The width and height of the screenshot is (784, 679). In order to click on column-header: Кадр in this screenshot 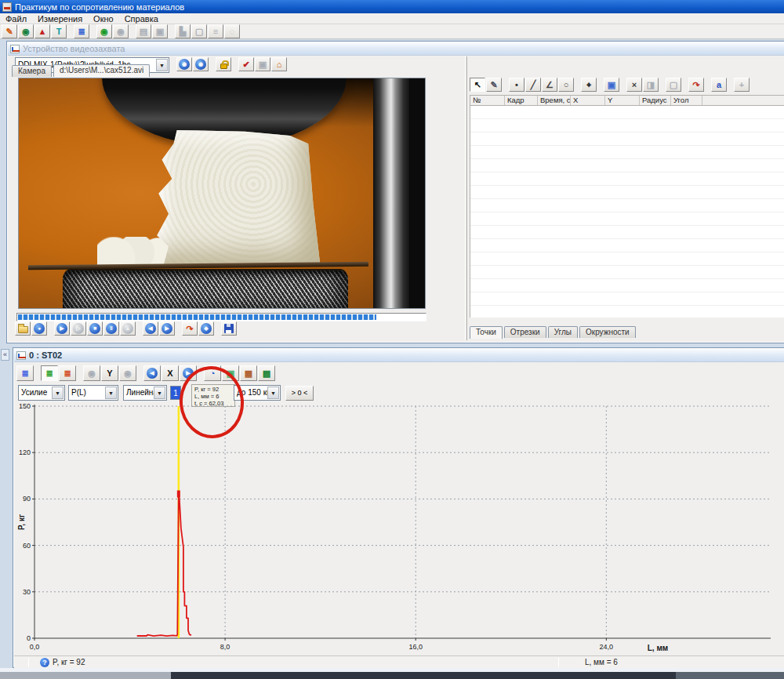, I will do `click(521, 100)`.